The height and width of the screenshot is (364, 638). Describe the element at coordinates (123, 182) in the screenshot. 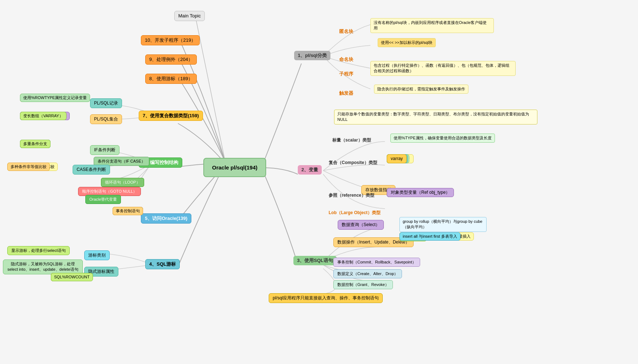

I see `loop-label: 循环语句（LOOP）` at that location.